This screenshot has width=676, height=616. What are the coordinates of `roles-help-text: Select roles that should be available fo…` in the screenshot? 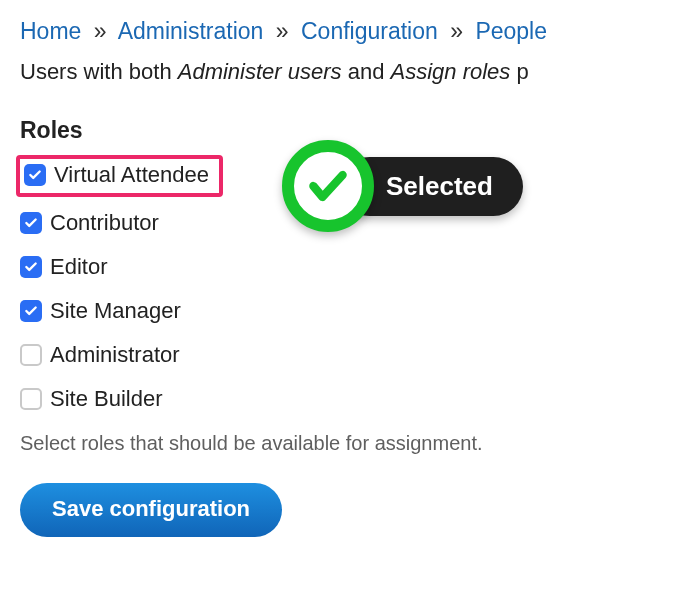 It's located at (338, 444).